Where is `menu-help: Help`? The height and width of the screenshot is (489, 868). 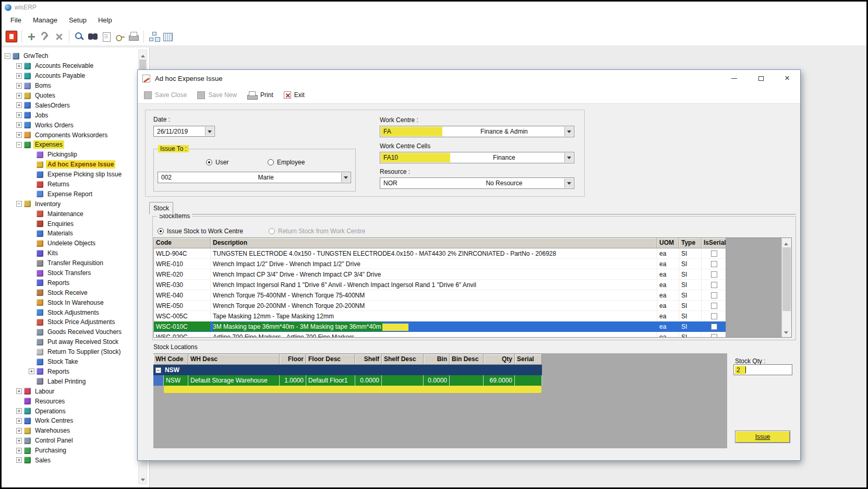
menu-help: Help is located at coordinates (105, 20).